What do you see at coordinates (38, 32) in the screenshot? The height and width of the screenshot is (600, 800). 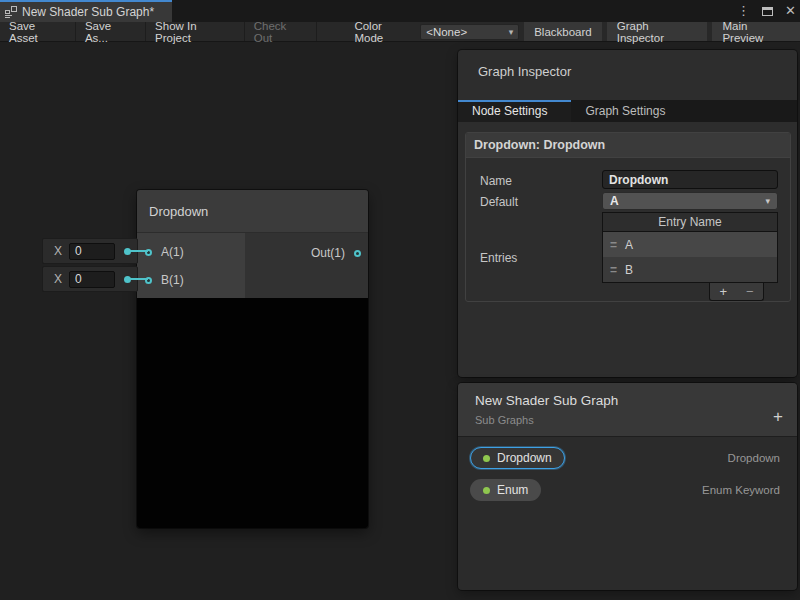 I see `save-asset-button: Save Asset` at bounding box center [38, 32].